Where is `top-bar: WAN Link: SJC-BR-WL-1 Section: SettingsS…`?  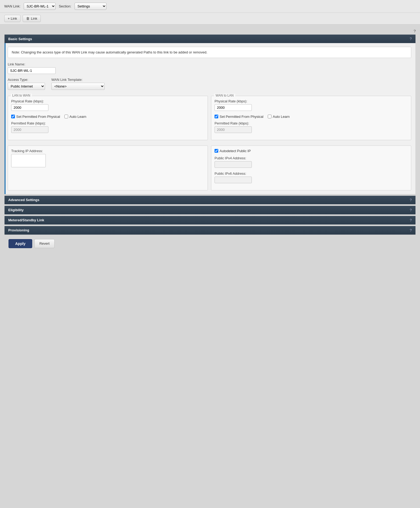 top-bar: WAN Link: SJC-BR-WL-1 Section: SettingsS… is located at coordinates (210, 6).